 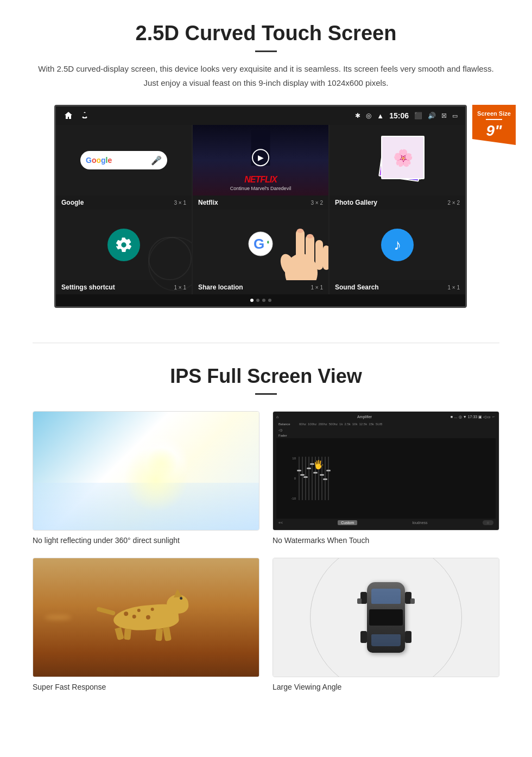 I want to click on sky-visual, so click(x=146, y=471).